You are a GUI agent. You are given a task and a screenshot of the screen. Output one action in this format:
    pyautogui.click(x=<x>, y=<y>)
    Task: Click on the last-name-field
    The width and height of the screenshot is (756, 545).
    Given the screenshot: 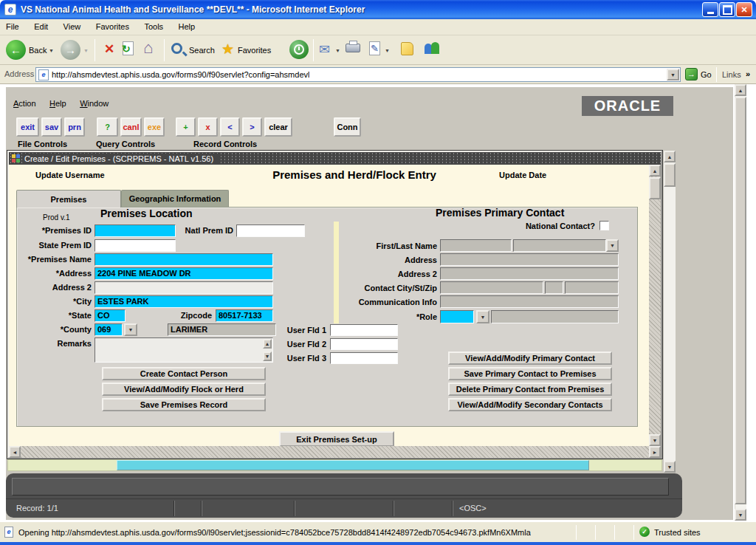 What is the action you would take?
    pyautogui.click(x=560, y=245)
    